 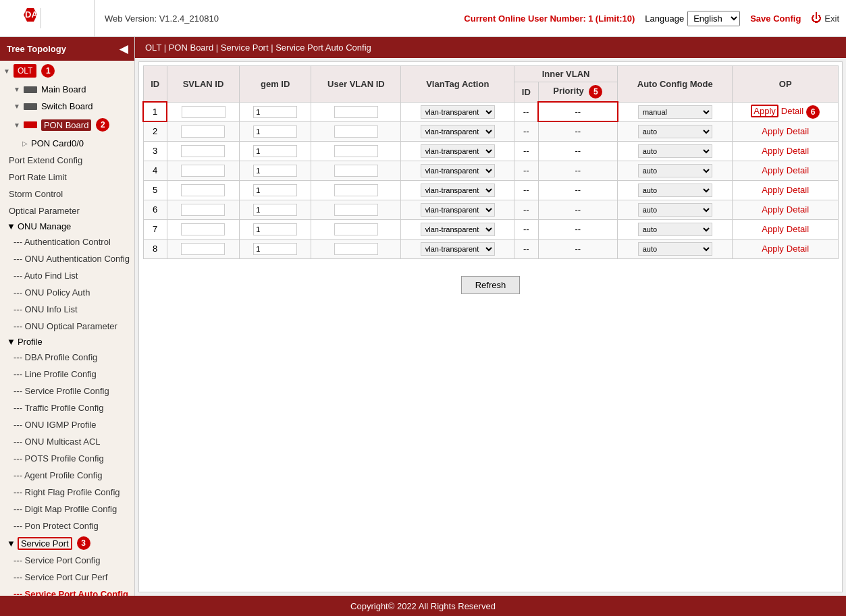 I want to click on line-profile-config-link: --- Line Profile Config, so click(x=72, y=374).